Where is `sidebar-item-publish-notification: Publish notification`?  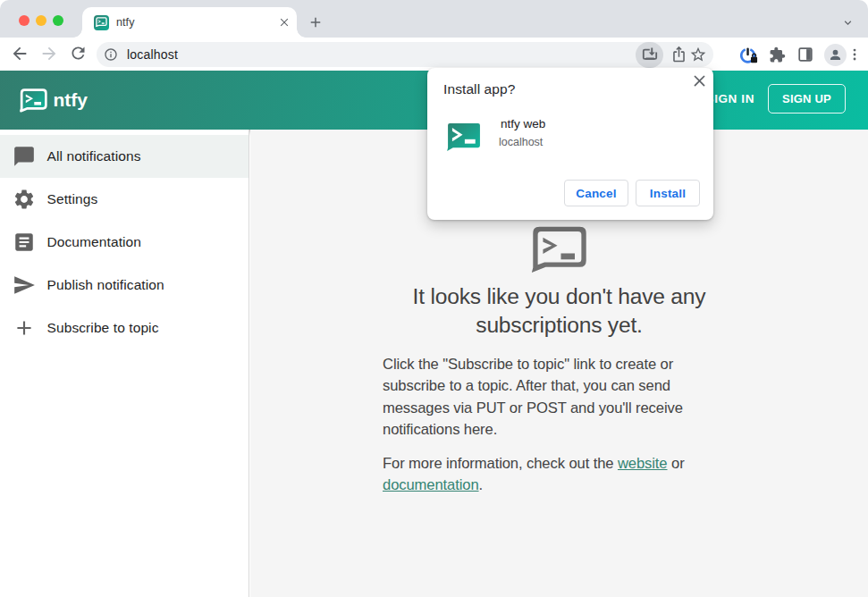
sidebar-item-publish-notification: Publish notification is located at coordinates (124, 285).